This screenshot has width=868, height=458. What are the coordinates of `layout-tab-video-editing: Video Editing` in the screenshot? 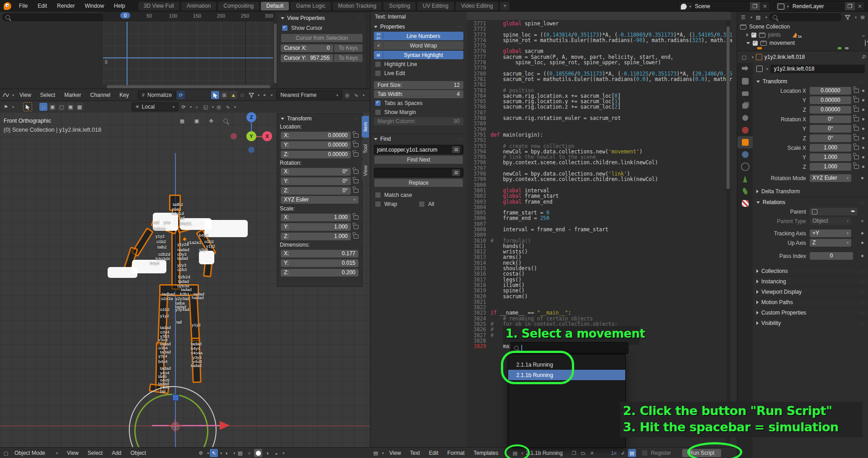 It's located at (477, 6).